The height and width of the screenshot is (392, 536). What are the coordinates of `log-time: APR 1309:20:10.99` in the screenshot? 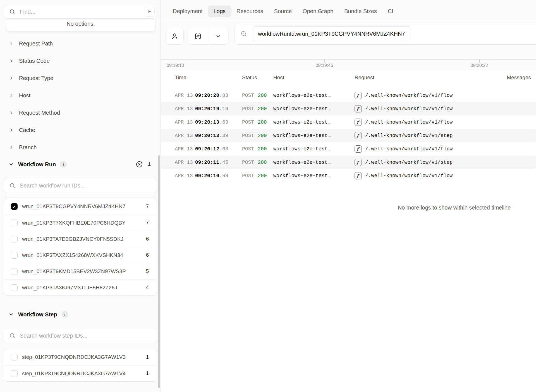 It's located at (208, 176).